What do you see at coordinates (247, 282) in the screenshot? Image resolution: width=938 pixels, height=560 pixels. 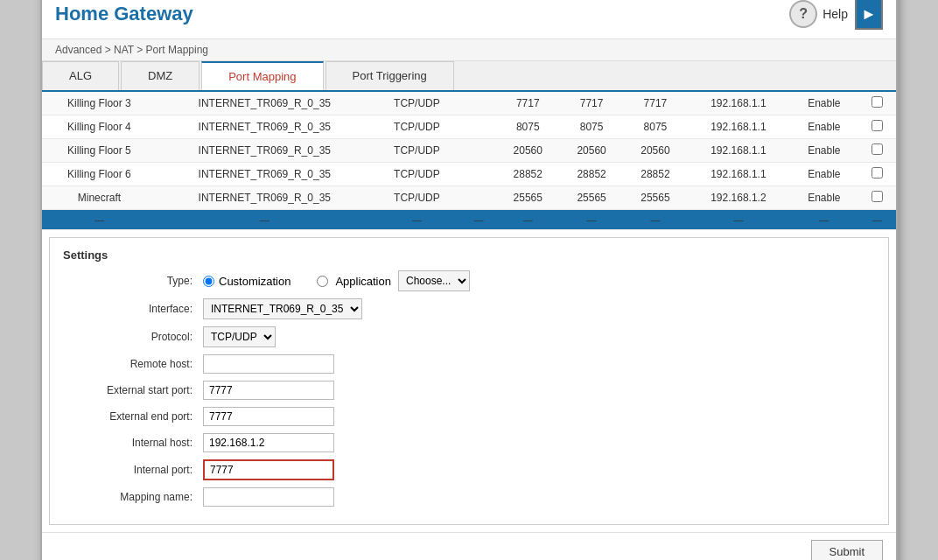 I see `type-customization-radio-item: Customization` at bounding box center [247, 282].